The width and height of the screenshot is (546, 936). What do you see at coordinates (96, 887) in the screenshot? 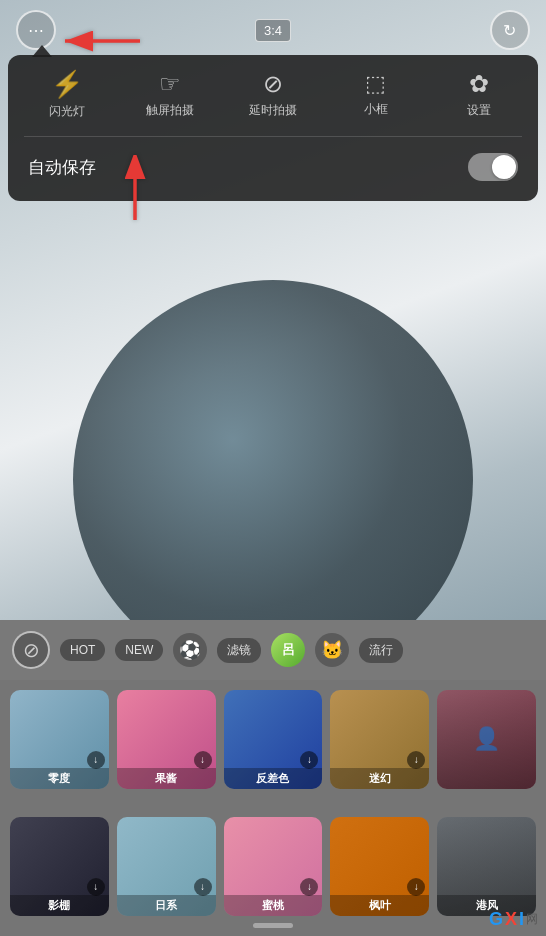
I see `download-badge-yingpeng: ↓` at bounding box center [96, 887].